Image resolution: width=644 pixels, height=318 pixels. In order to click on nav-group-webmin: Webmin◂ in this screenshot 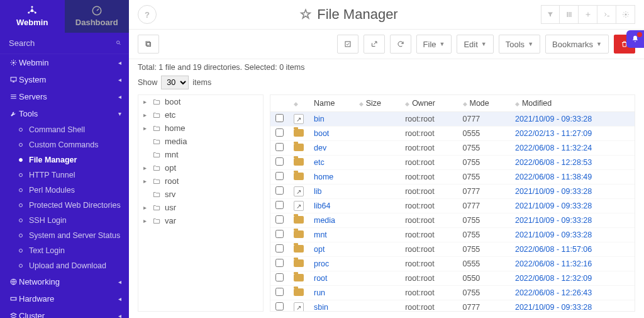, I will do `click(64, 63)`.